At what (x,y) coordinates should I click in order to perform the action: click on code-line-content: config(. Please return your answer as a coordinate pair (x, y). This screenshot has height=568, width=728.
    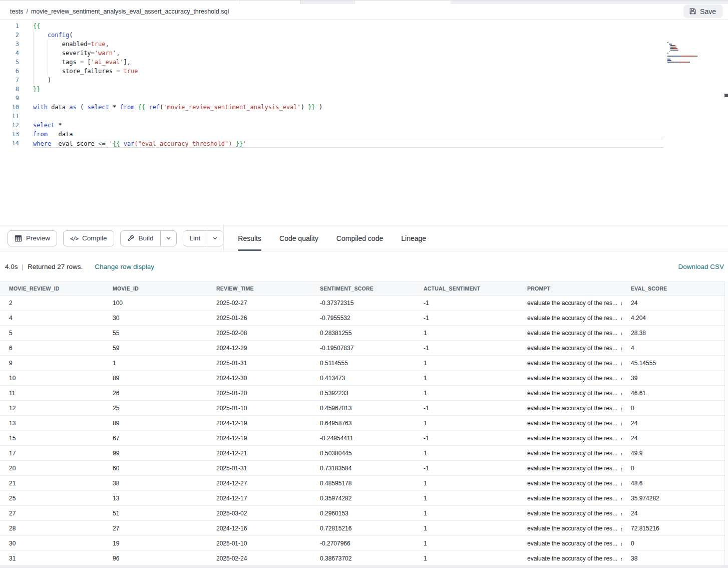
    Looking at the image, I should click on (53, 35).